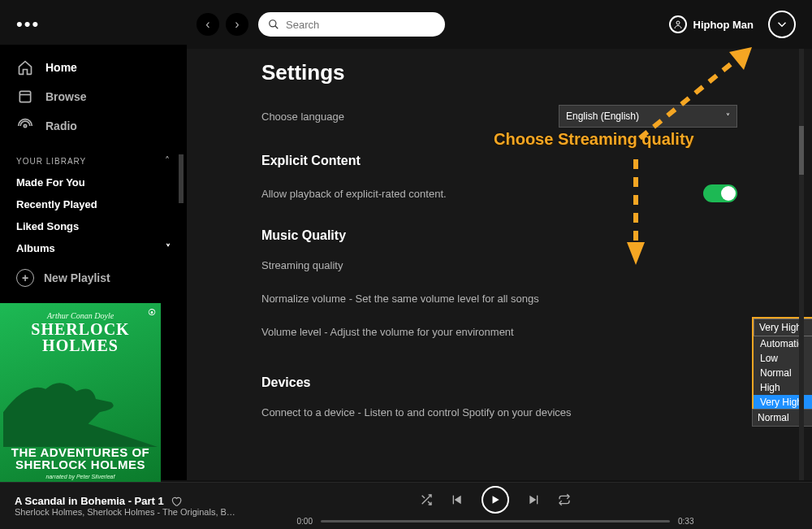  What do you see at coordinates (782, 24) in the screenshot?
I see `chevron-down-circle-icon` at bounding box center [782, 24].